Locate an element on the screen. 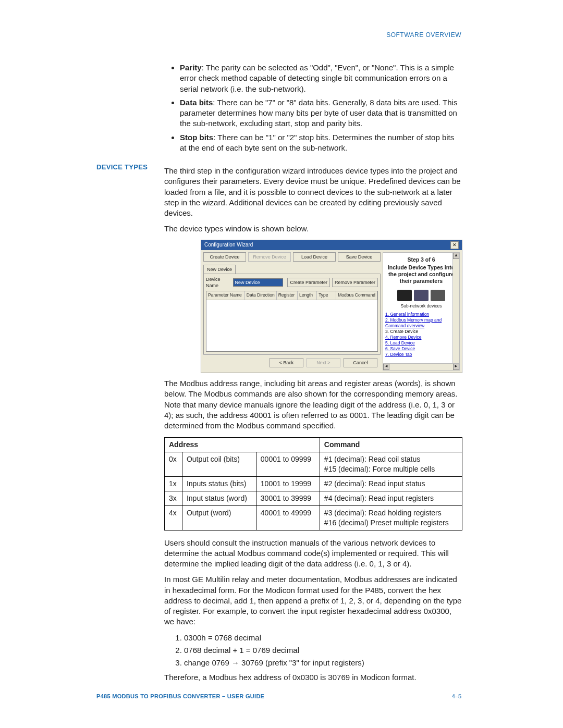  table-row: 1x Inputs status (bits) 10001 to 19999 #… is located at coordinates (314, 484).